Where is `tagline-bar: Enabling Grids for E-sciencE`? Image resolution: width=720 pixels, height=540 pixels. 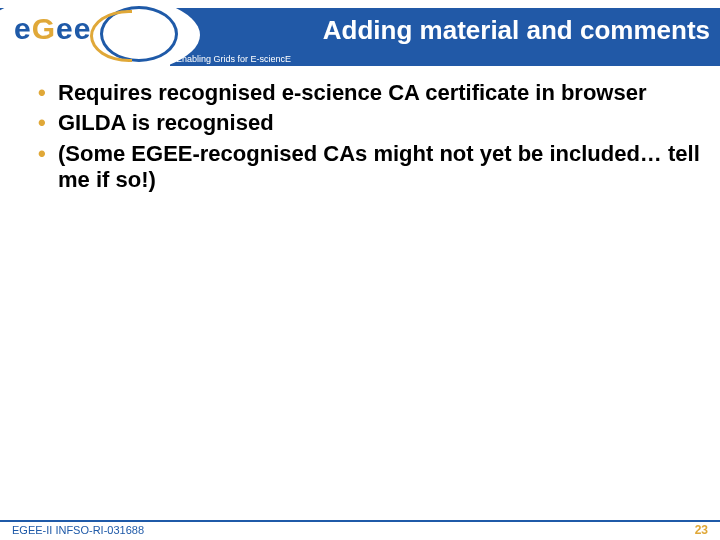
tagline-bar: Enabling Grids for E-sciencE is located at coordinates (445, 59).